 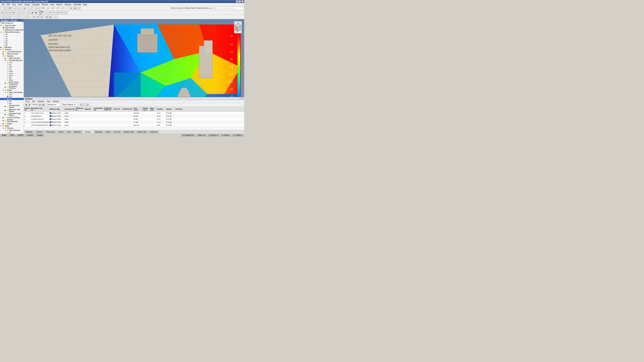 I want to click on bottom-tab-thicknesses: Thicknesses, so click(x=50, y=132).